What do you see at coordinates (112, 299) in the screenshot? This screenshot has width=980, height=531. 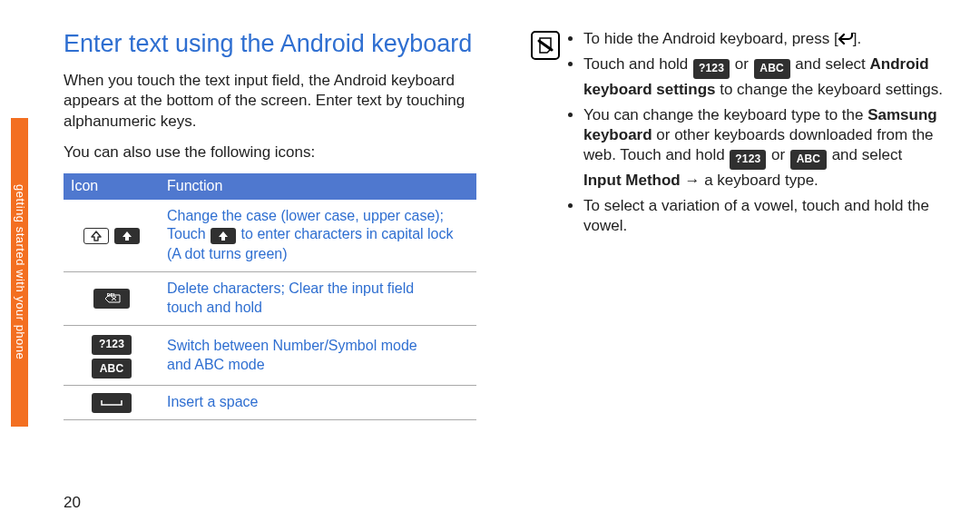 I see `delete-icon: DEL` at bounding box center [112, 299].